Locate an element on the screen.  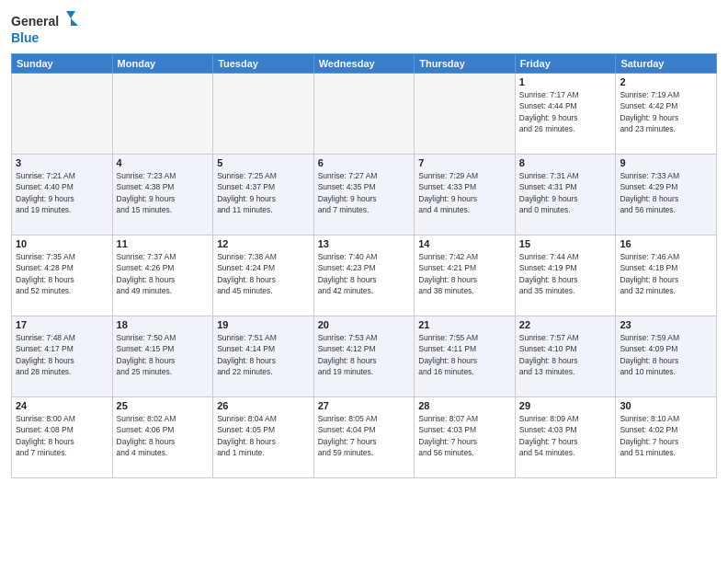
day-info: Sunrise: 7:51 AMSunset: 4:14 PMDaylight:… is located at coordinates (263, 355).